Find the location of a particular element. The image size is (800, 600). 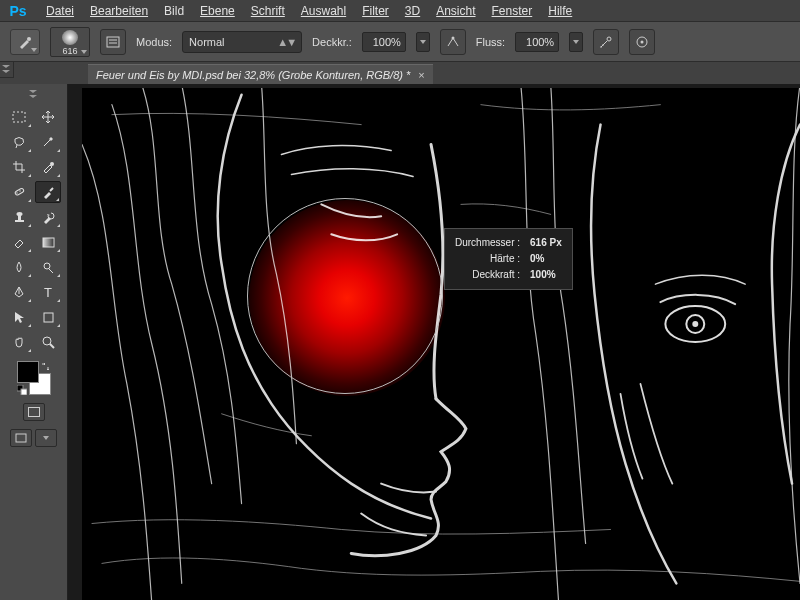

panel-icon is located at coordinates (113, 42).